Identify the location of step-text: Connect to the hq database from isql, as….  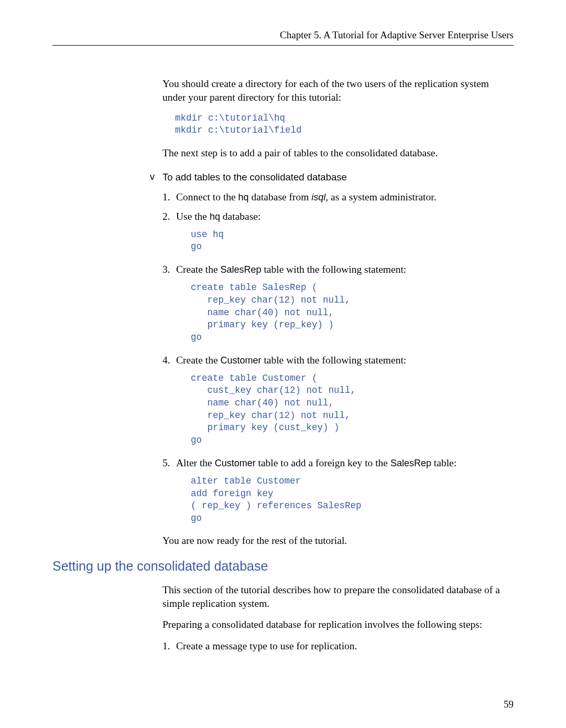
(345, 197).